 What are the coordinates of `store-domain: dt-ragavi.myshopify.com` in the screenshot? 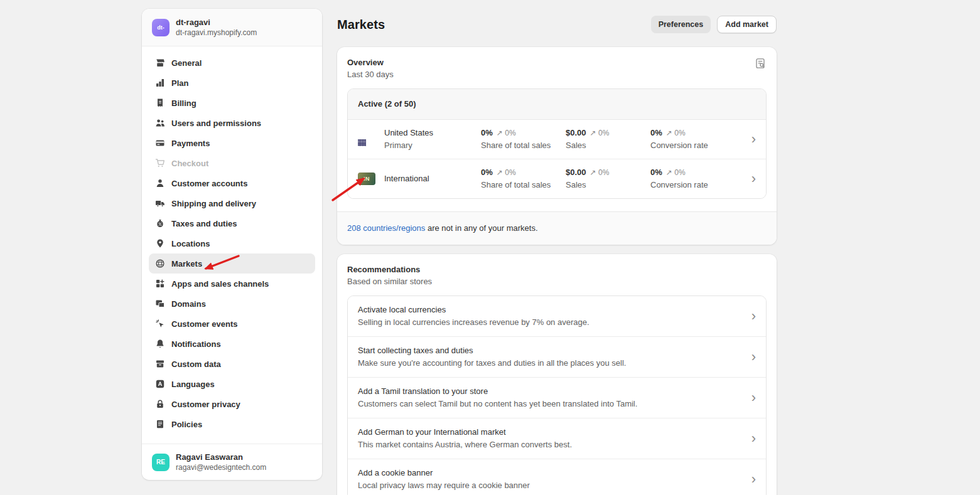 It's located at (216, 33).